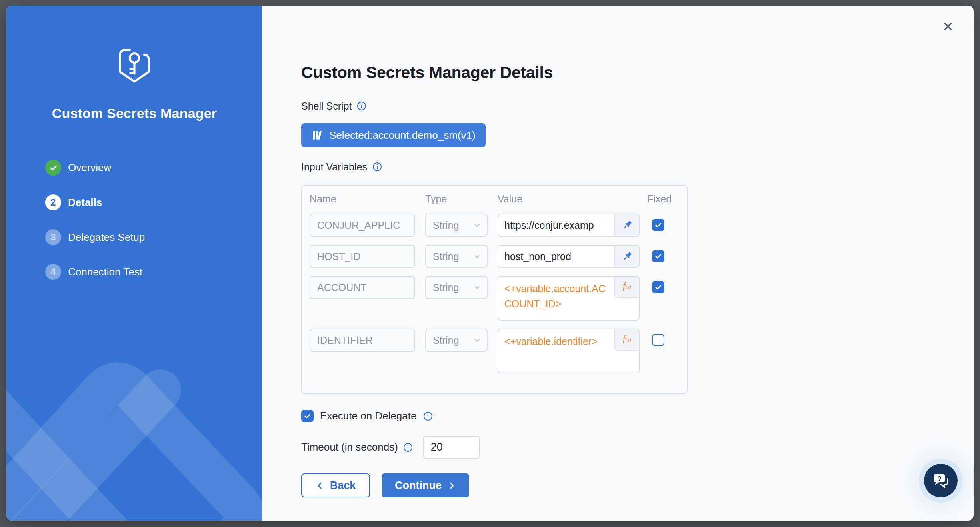 This screenshot has width=980, height=527. Describe the element at coordinates (408, 447) in the screenshot. I see `timeout-info` at that location.